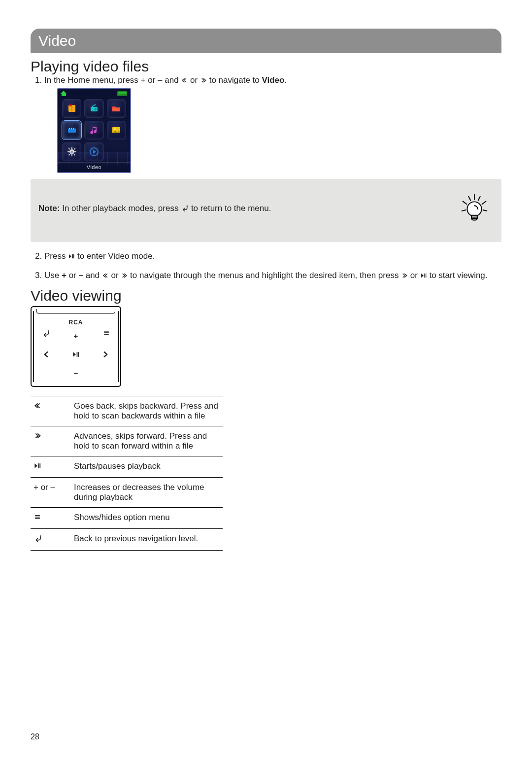  Describe the element at coordinates (266, 210) in the screenshot. I see `note-callout: Note: In other playback modes, press to …` at that location.